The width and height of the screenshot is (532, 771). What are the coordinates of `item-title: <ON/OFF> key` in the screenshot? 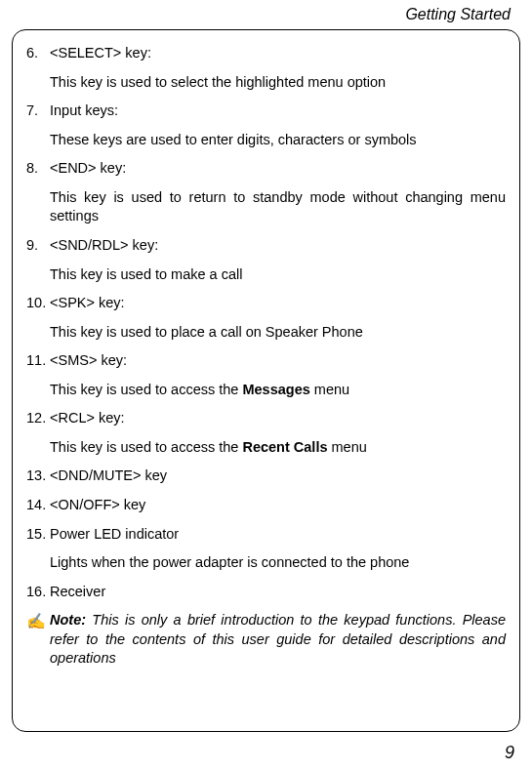 It's located at (98, 506).